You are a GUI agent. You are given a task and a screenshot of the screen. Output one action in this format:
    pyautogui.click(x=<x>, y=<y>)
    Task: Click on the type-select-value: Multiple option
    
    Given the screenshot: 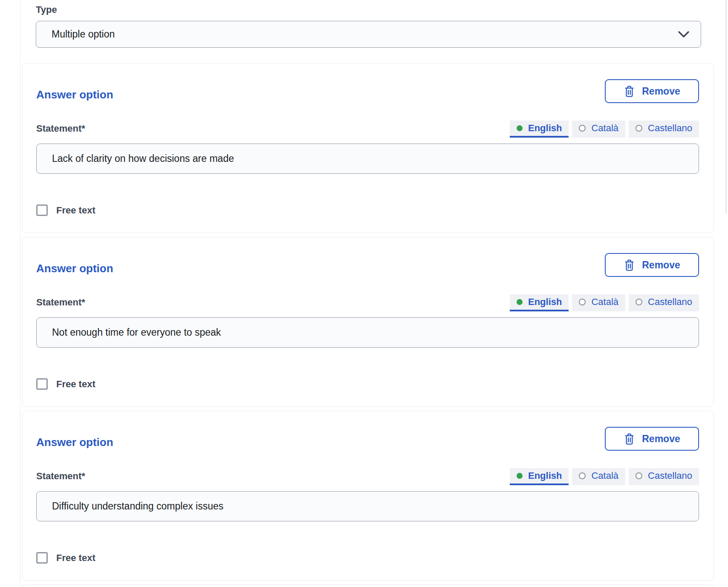 What is the action you would take?
    pyautogui.click(x=83, y=34)
    